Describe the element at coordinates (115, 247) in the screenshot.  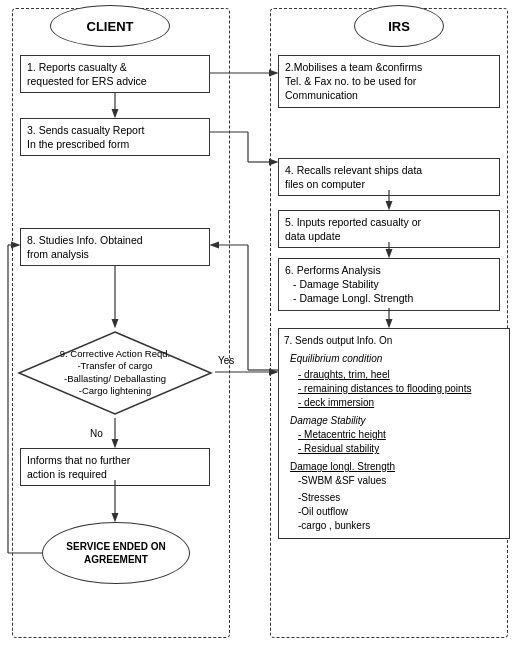
I see `box-8: 8. Studies Info. Obtained from analysis` at that location.